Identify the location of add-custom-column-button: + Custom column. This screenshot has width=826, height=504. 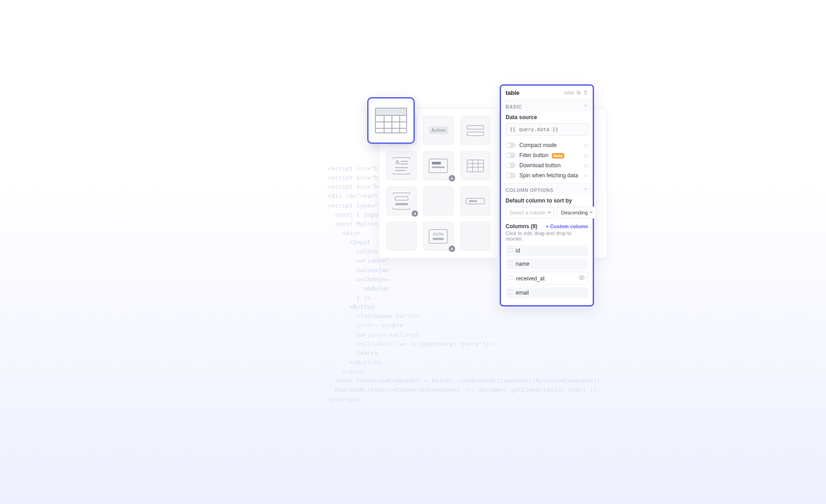
(567, 226).